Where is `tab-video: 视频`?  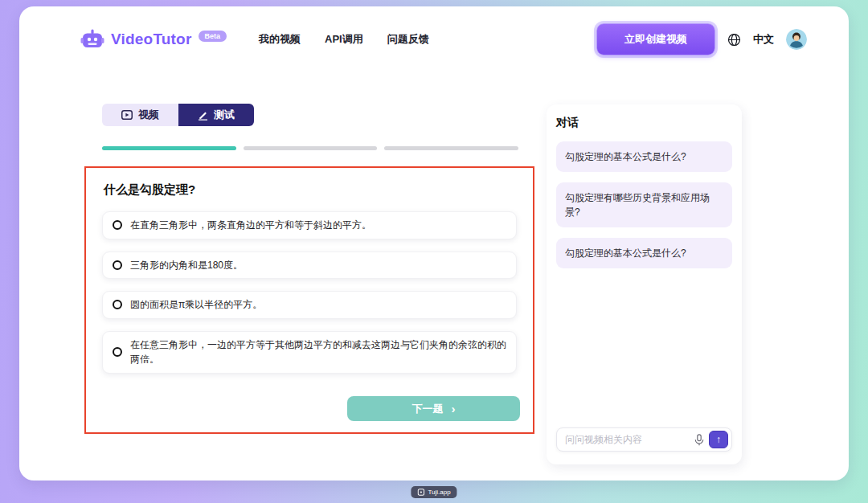
tab-video: 视频 is located at coordinates (140, 115).